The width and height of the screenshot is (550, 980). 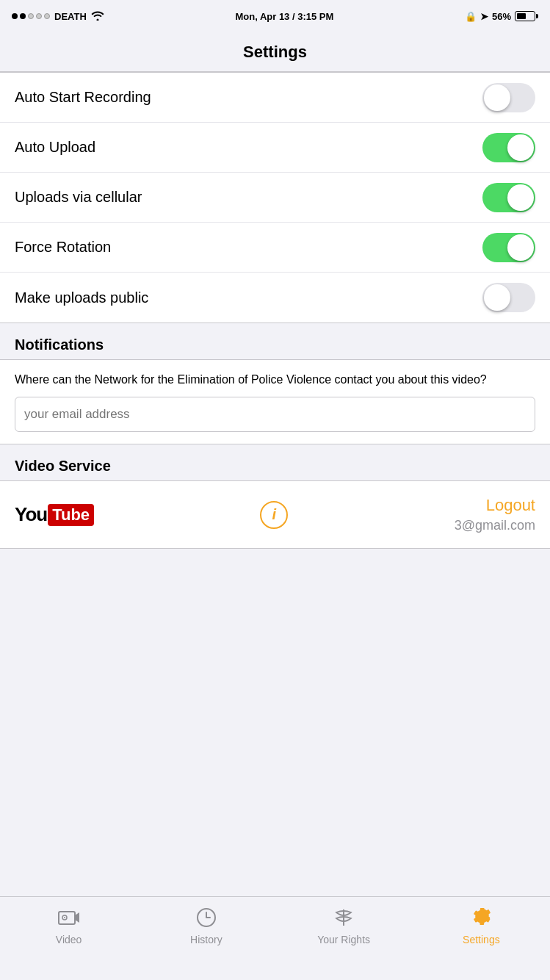 I want to click on youtube-logo: You Tube, so click(x=54, y=514).